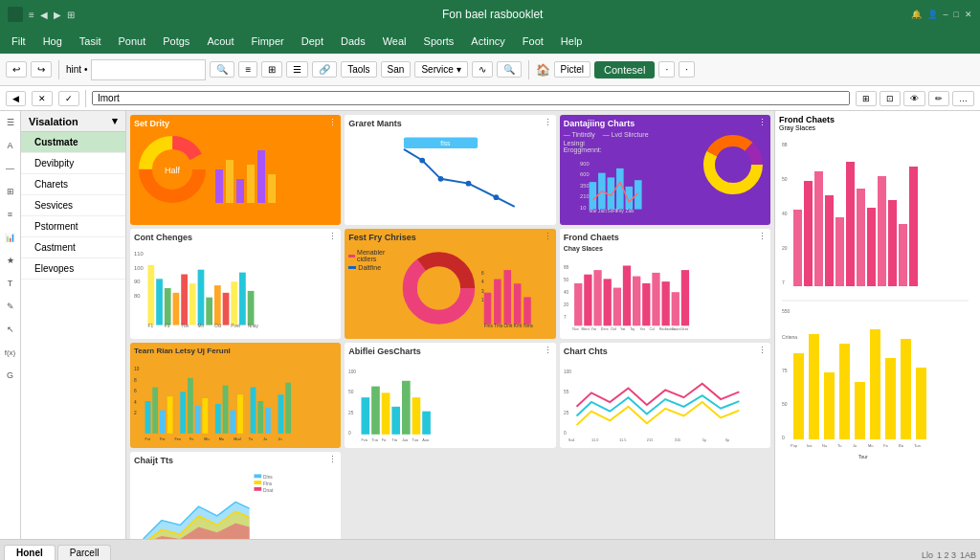 Image resolution: width=980 pixels, height=560 pixels. I want to click on icon-bar-g: G, so click(11, 375).